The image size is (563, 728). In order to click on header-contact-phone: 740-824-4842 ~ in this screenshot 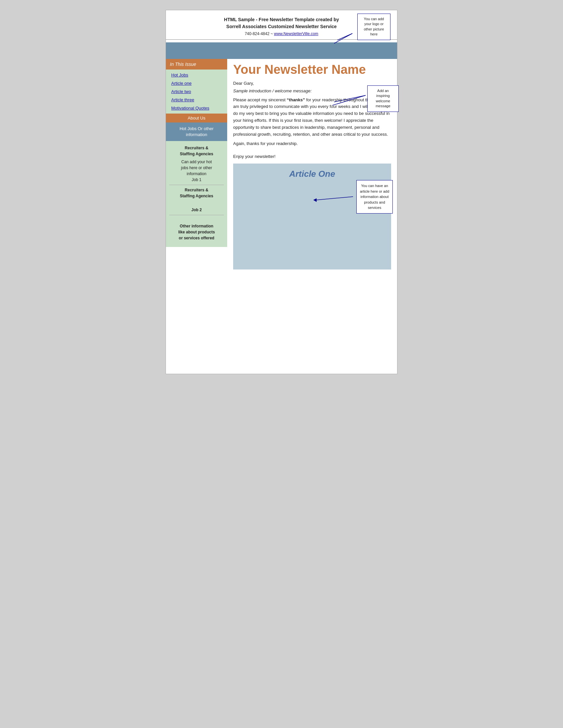, I will do `click(259, 34)`.